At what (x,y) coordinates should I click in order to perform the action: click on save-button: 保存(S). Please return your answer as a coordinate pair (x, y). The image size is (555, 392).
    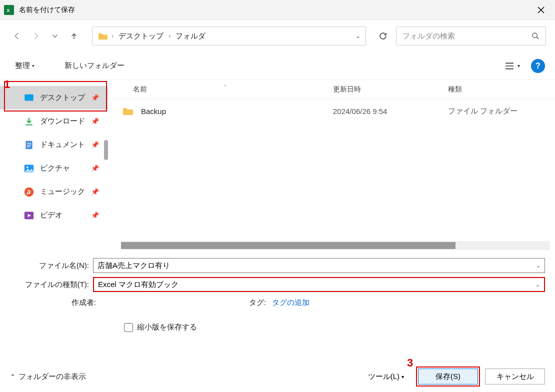
    Looking at the image, I should click on (448, 376).